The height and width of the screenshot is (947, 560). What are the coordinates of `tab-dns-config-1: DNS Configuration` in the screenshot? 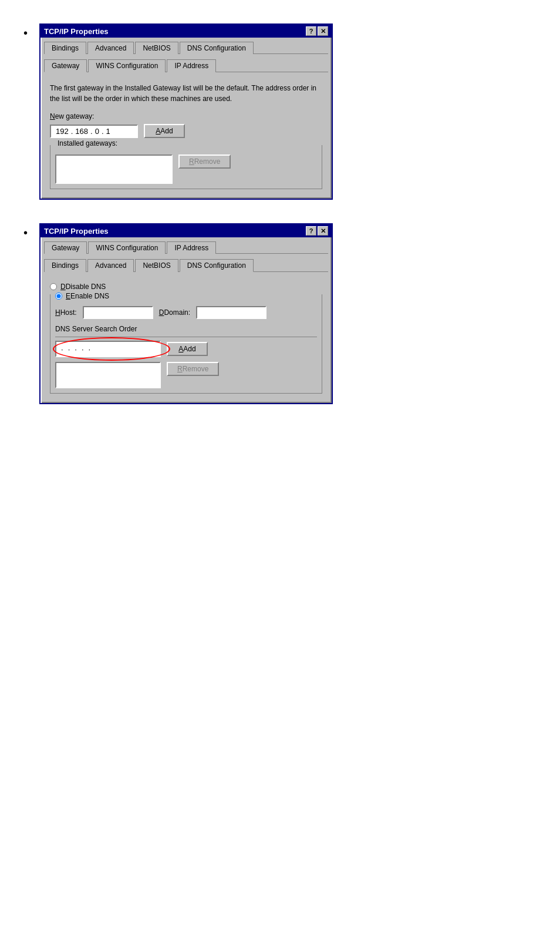 It's located at (217, 48).